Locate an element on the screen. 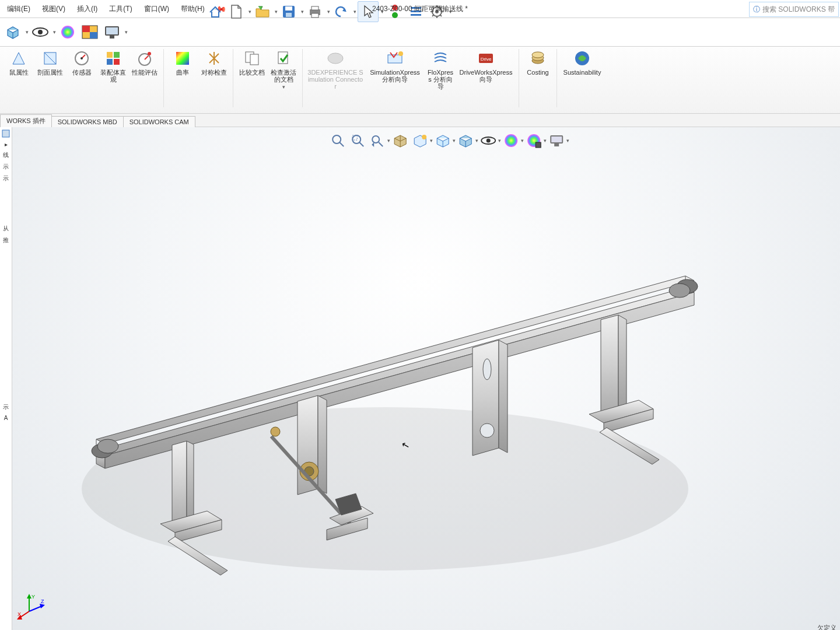 The height and width of the screenshot is (630, 840). rb-performance: 性能评估 is located at coordinates (145, 62).